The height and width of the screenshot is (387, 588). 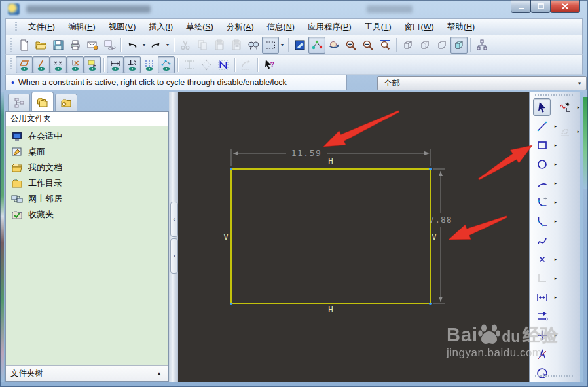 What do you see at coordinates (174, 219) in the screenshot?
I see `splitter-collapse-handle: ‹` at bounding box center [174, 219].